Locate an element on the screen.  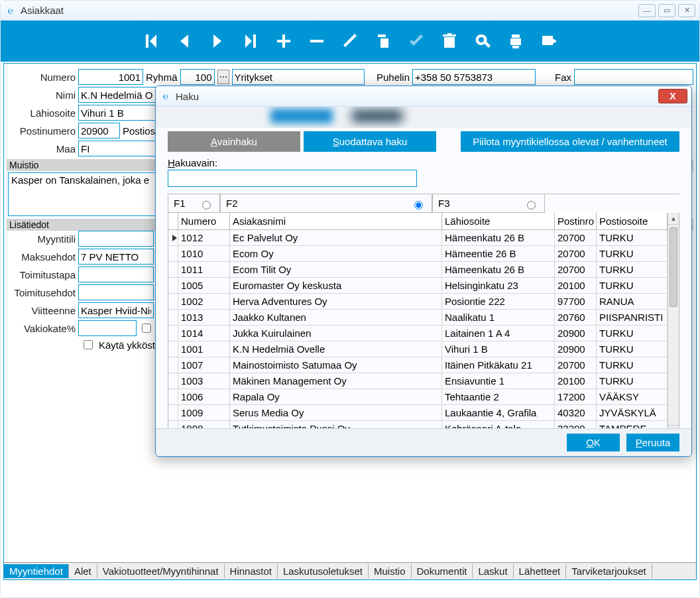
lahiosoite-label: Lähiosoite is located at coordinates (42, 113).